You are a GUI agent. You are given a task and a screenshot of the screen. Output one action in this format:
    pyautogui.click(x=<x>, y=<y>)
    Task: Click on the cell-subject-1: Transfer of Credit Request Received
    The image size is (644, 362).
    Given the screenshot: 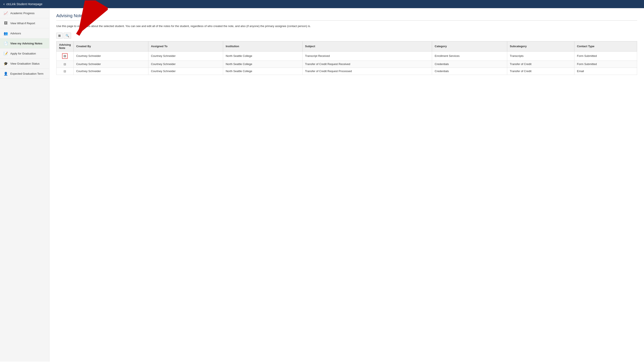 What is the action you would take?
    pyautogui.click(x=367, y=64)
    